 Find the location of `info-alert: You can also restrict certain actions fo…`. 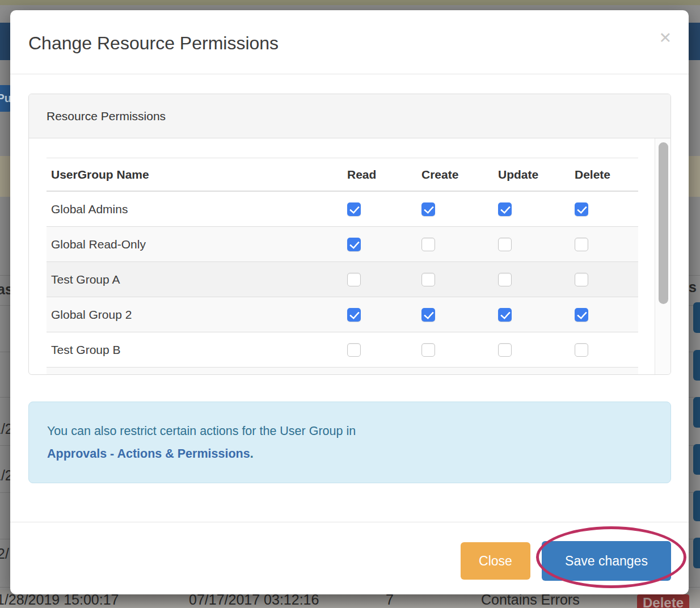

info-alert: You can also restrict certain actions fo… is located at coordinates (349, 442).